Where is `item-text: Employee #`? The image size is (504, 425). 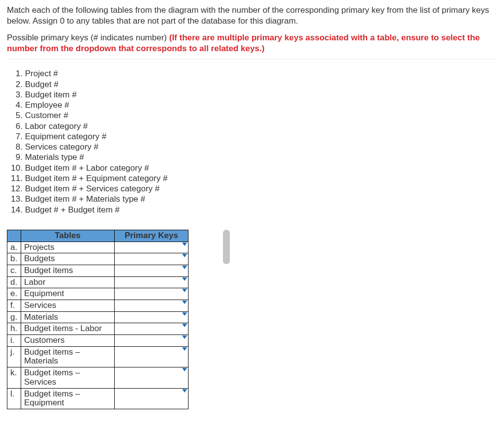
item-text: Employee # is located at coordinates (47, 105).